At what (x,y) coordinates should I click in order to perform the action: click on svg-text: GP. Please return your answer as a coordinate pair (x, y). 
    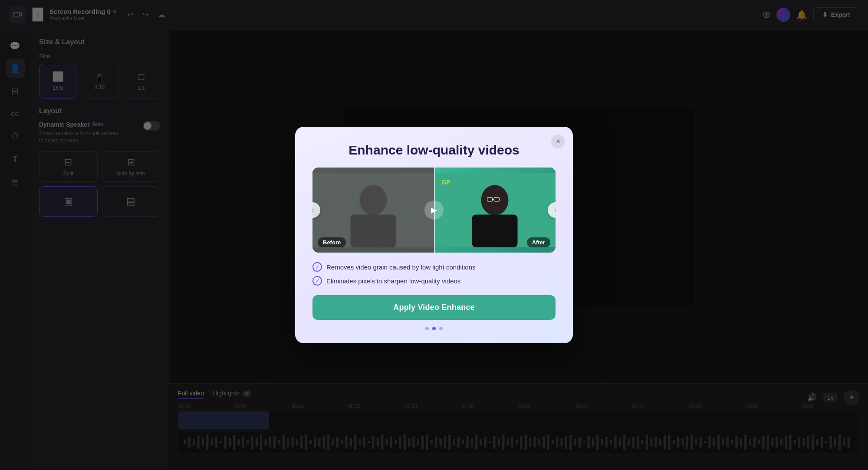
    Looking at the image, I should click on (446, 182).